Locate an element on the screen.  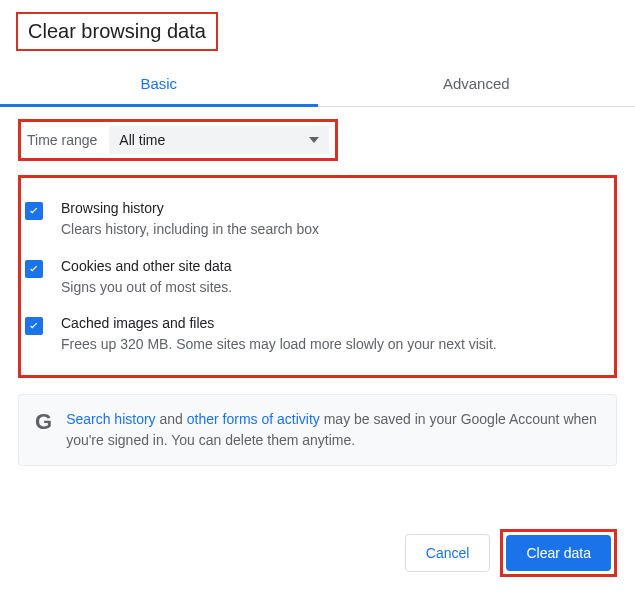
tab-basic: Basic is located at coordinates (159, 84).